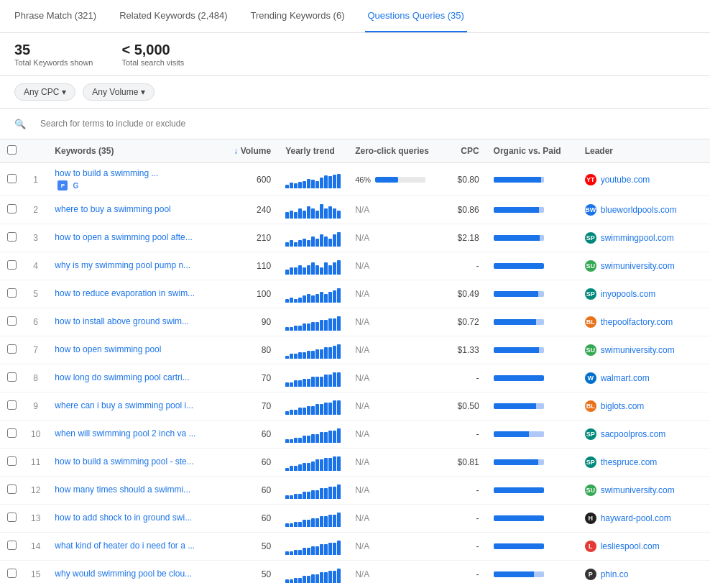 This screenshot has width=710, height=588. Describe the element at coordinates (636, 518) in the screenshot. I see `leader-domain: hayward-pool.com` at that location.